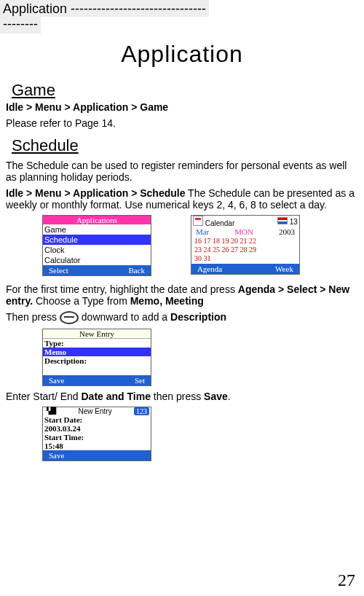 This screenshot has height=596, width=364. Describe the element at coordinates (294, 221) in the screenshot. I see `cal-week: 13` at that location.